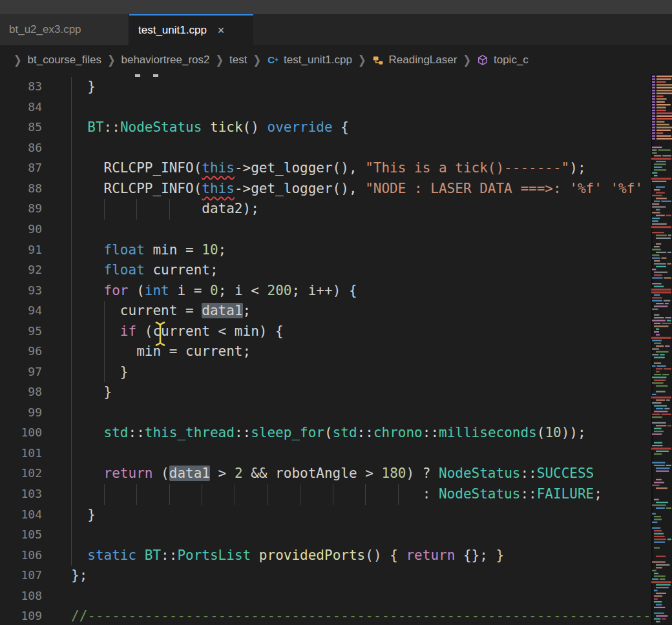 Image resolution: width=672 pixels, height=625 pixels. I want to click on line-number: 90, so click(21, 229).